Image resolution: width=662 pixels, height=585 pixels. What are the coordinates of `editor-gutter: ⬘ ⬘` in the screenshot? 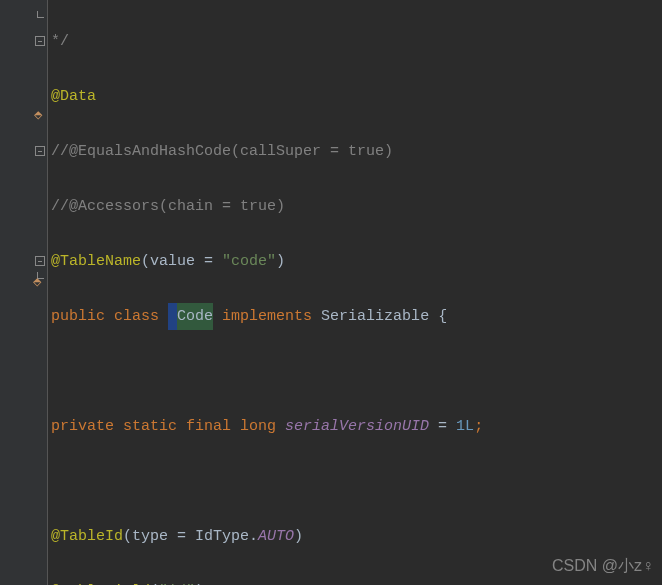 It's located at (24, 292).